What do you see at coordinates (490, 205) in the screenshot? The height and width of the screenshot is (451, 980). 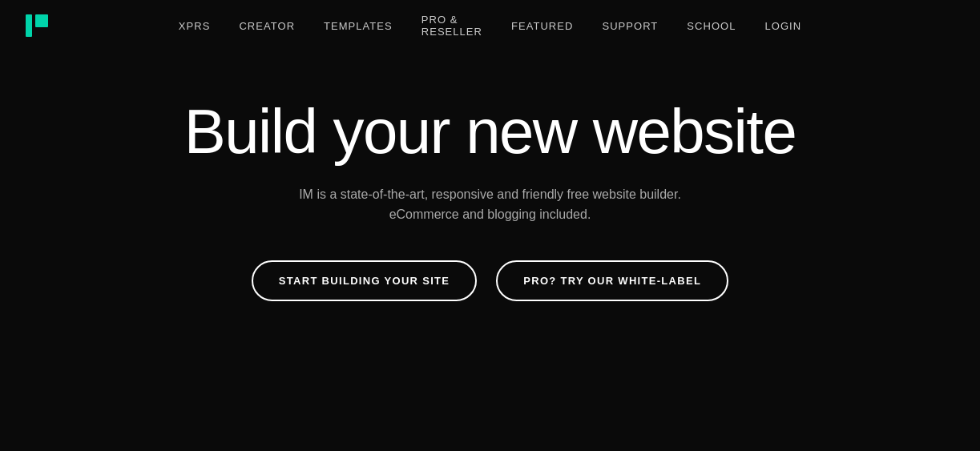 I see `hero-subtitle: IM is a state-of-the-art, responsive and…` at bounding box center [490, 205].